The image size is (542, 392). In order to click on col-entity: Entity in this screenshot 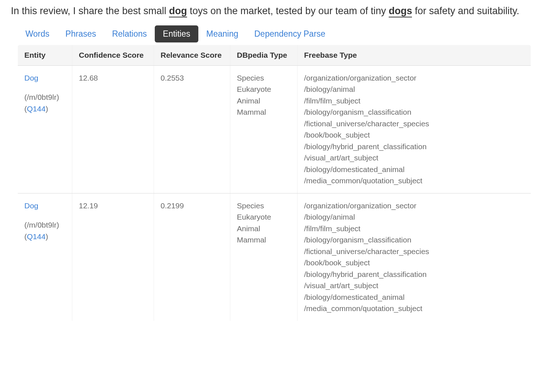, I will do `click(45, 55)`.